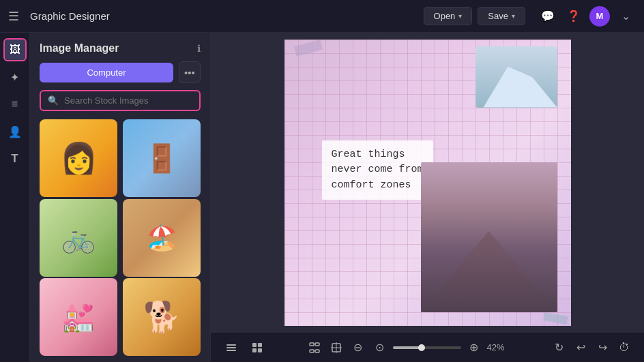 This screenshot has height=362, width=644. Describe the element at coordinates (587, 16) in the screenshot. I see `topbar-icons: 💬 ❓ M ⌄` at that location.